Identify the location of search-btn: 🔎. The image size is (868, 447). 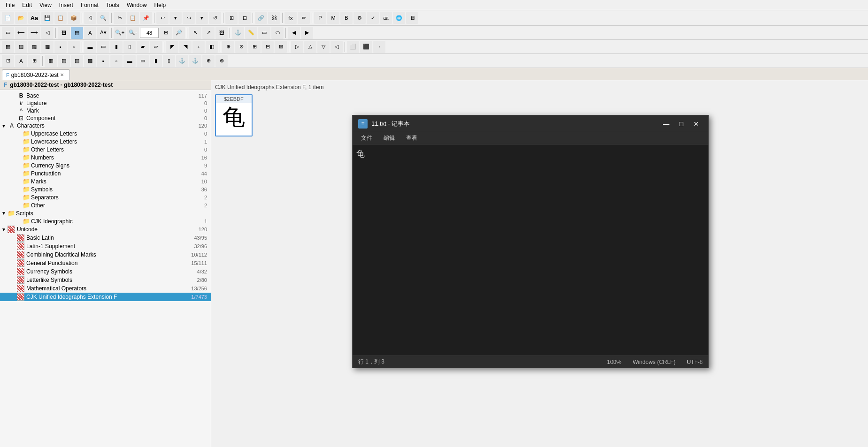
(179, 33).